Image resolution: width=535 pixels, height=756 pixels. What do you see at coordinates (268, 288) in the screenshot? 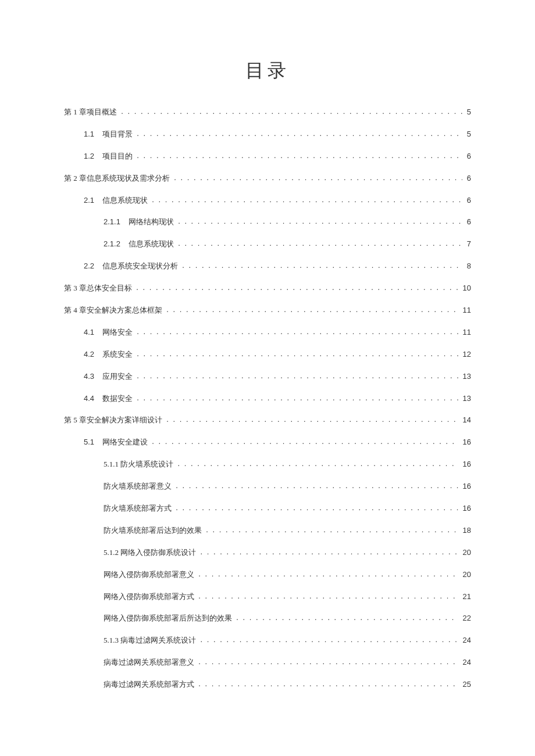
I see `toc-entry: 第 3 章总体安全目标 10` at bounding box center [268, 288].